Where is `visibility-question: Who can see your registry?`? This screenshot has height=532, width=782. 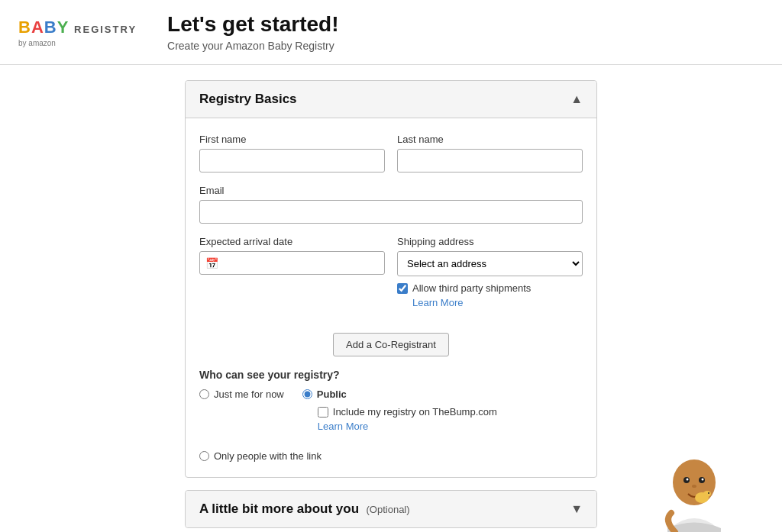 visibility-question: Who can see your registry? is located at coordinates (391, 375).